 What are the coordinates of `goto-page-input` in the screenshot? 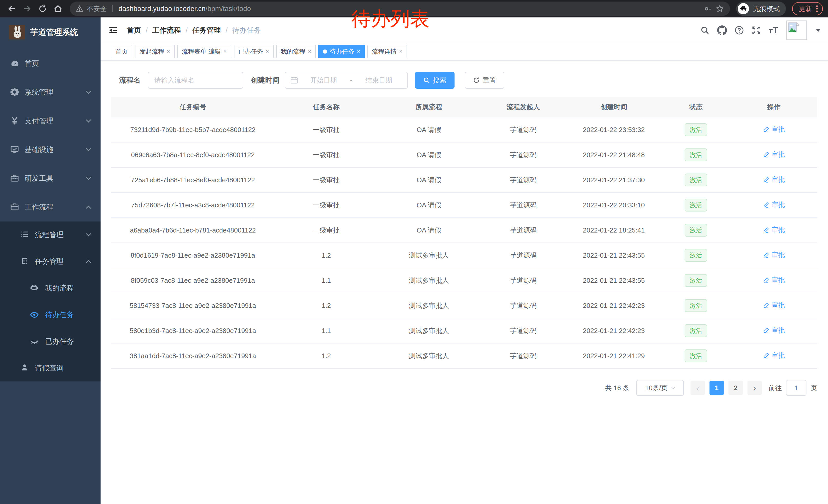 It's located at (796, 388).